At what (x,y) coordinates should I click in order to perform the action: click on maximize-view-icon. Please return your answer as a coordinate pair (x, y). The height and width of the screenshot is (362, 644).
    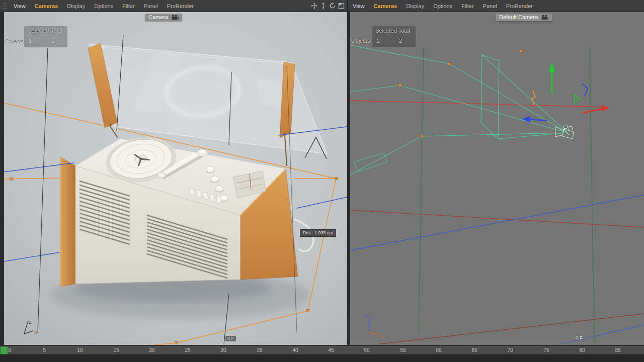
    Looking at the image, I should click on (341, 6).